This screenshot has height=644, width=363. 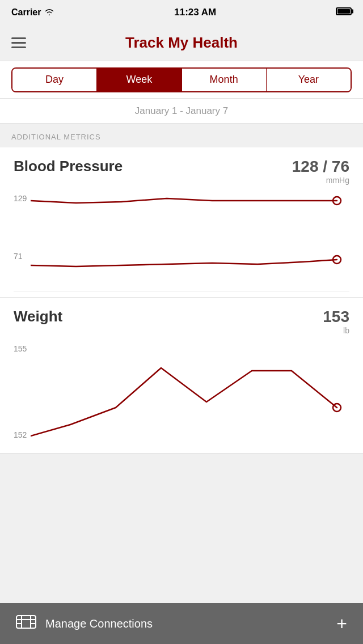 What do you see at coordinates (49, 12) in the screenshot?
I see `wifi-icon` at bounding box center [49, 12].